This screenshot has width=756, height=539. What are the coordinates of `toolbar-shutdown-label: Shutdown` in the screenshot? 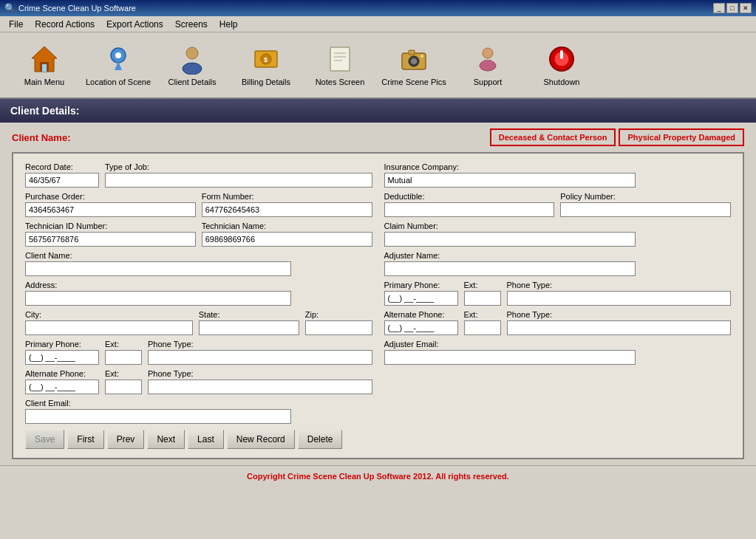 It's located at (562, 82).